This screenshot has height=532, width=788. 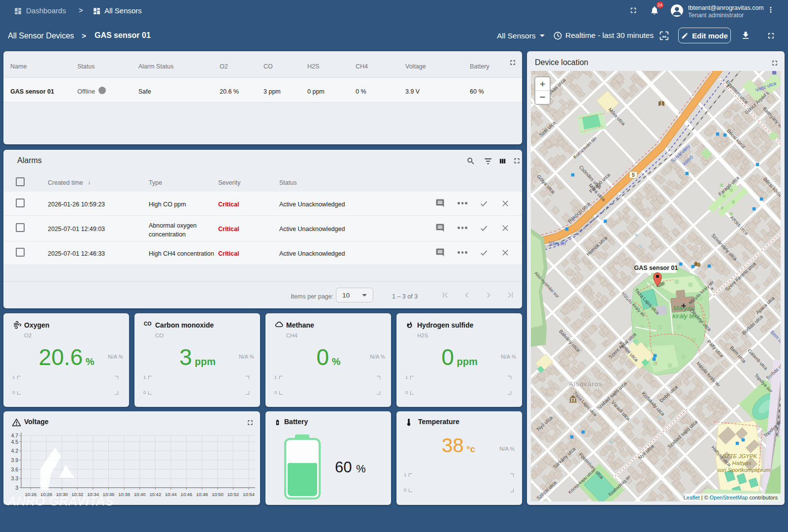 What do you see at coordinates (17, 488) in the screenshot?
I see `svg-text: 3` at bounding box center [17, 488].